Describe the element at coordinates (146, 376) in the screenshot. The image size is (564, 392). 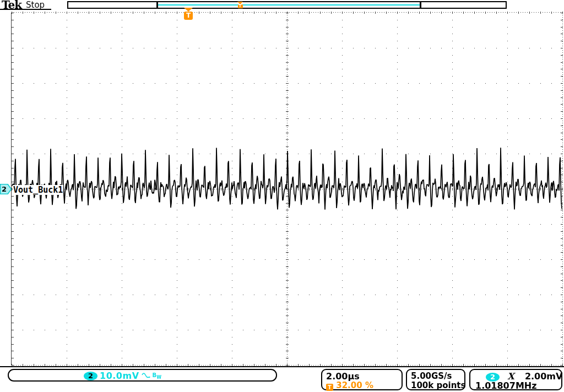
I see `ac-coupling-icon` at that location.